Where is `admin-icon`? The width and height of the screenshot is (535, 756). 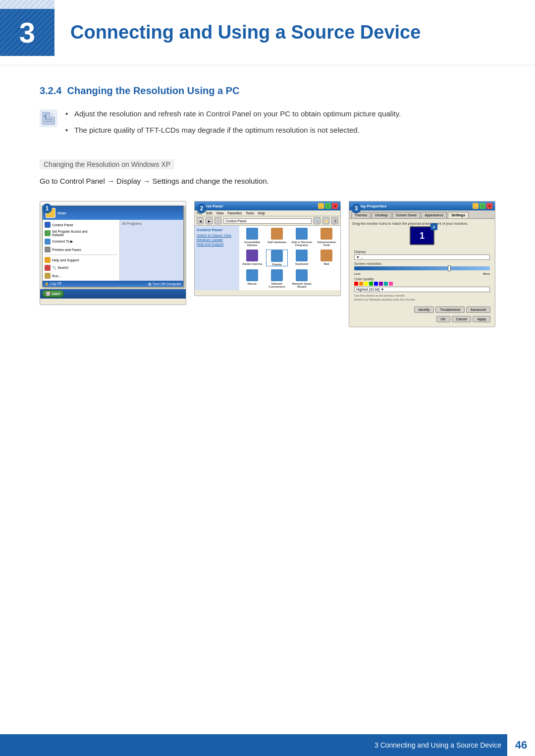
admin-icon is located at coordinates (326, 234).